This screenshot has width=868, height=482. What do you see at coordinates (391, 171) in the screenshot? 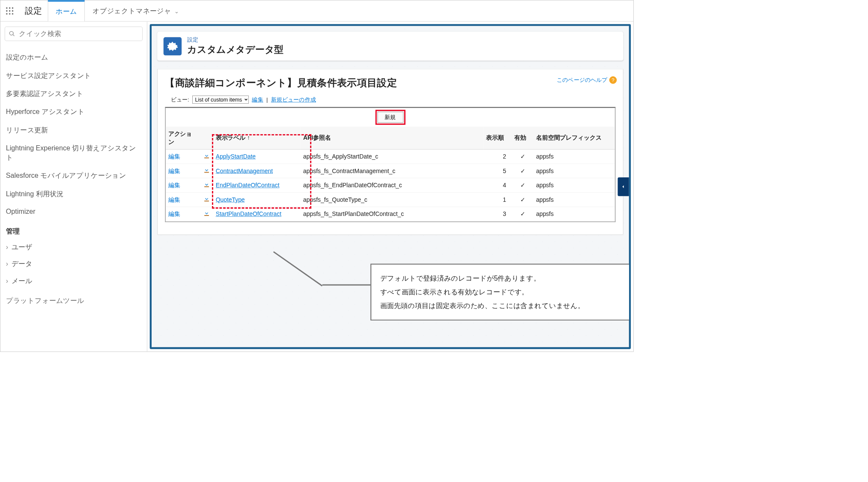
I see `table-row: 編集ContractManagementappsfs_fs_ContractMa…` at bounding box center [391, 171].